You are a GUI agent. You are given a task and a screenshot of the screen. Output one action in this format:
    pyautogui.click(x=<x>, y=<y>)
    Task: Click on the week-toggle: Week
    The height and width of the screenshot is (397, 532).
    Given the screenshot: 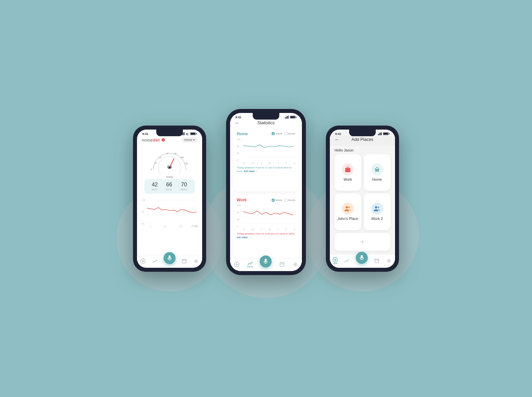 What is the action you would take?
    pyautogui.click(x=277, y=134)
    